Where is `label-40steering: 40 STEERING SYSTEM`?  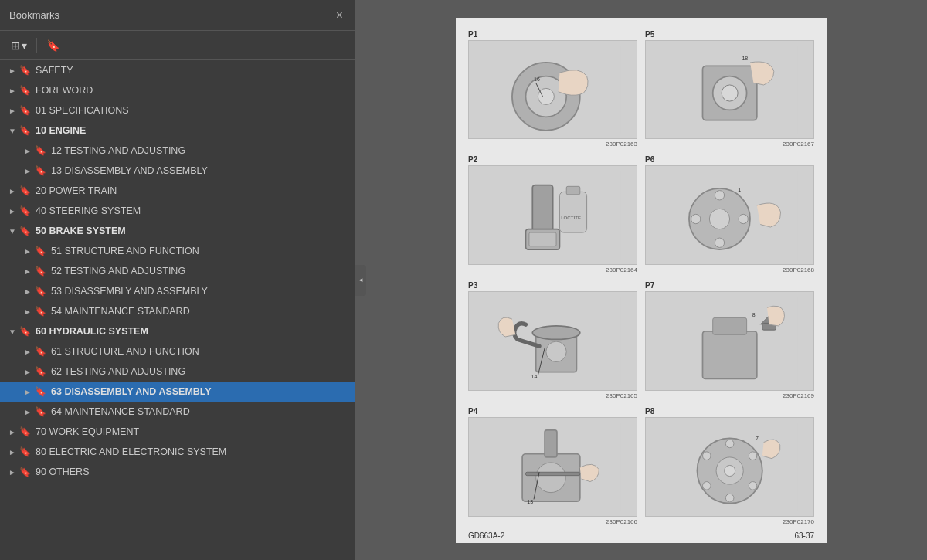 label-40steering: 40 STEERING SYSTEM is located at coordinates (88, 211).